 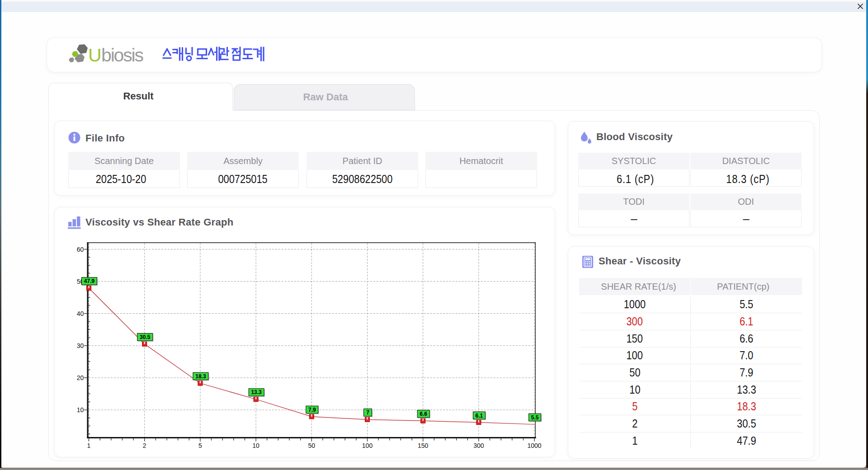 I want to click on svg-text: 300, so click(x=479, y=446).